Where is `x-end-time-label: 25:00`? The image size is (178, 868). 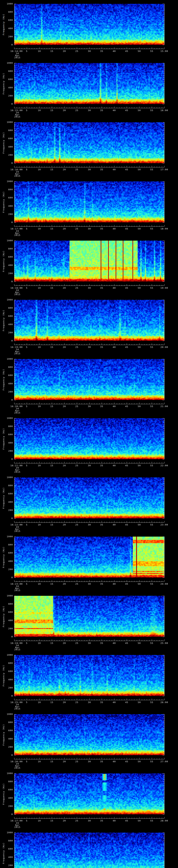
x-end-time-label: 25:00 is located at coordinates (165, 643).